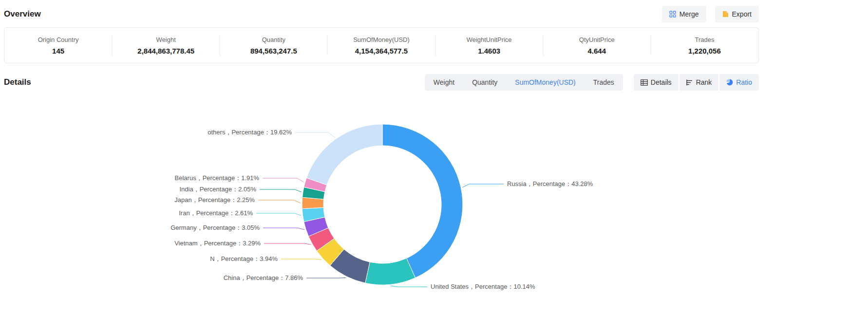 This screenshot has width=868, height=335. I want to click on stat-sumofmoney-usd: SumOfMoney(USD)4,154,364,577.5, so click(381, 46).